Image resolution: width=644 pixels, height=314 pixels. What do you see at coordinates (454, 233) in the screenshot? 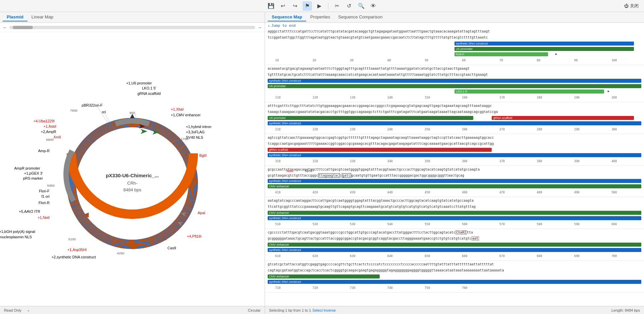
I see `seq-text-7a: cgccccctatttgacgtcaatgacggtaaatggcccgcct…` at bounding box center [454, 233].